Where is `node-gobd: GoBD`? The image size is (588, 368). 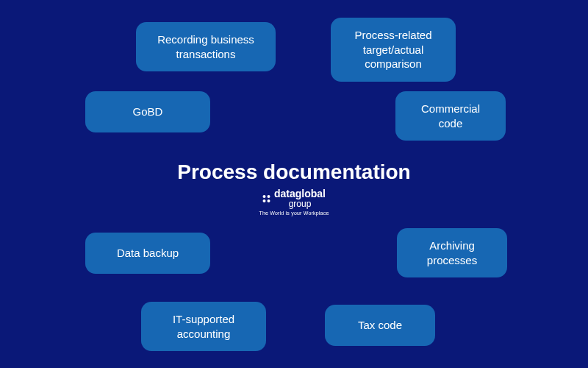
node-gobd: GoBD is located at coordinates (148, 112).